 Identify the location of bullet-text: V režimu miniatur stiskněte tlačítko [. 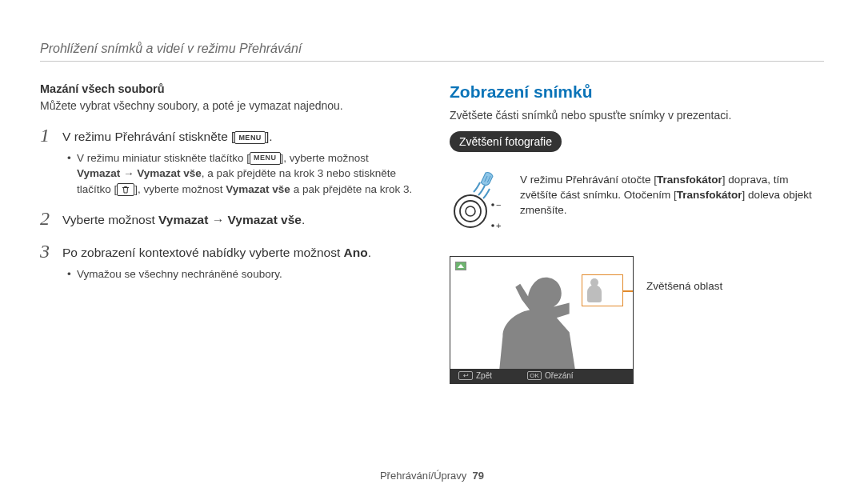
(163, 158).